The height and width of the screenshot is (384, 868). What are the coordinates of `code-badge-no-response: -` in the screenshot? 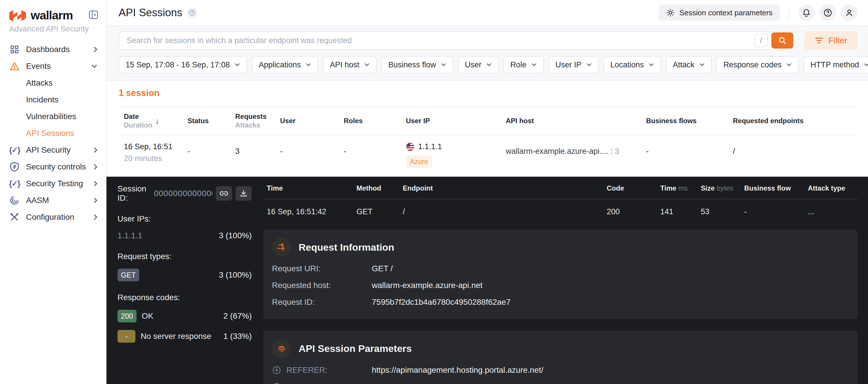 It's located at (127, 336).